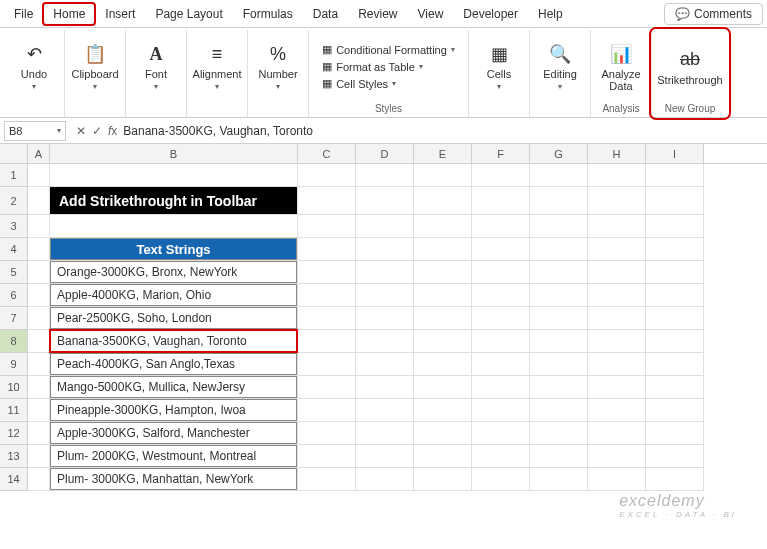  I want to click on cell-g2, so click(559, 201).